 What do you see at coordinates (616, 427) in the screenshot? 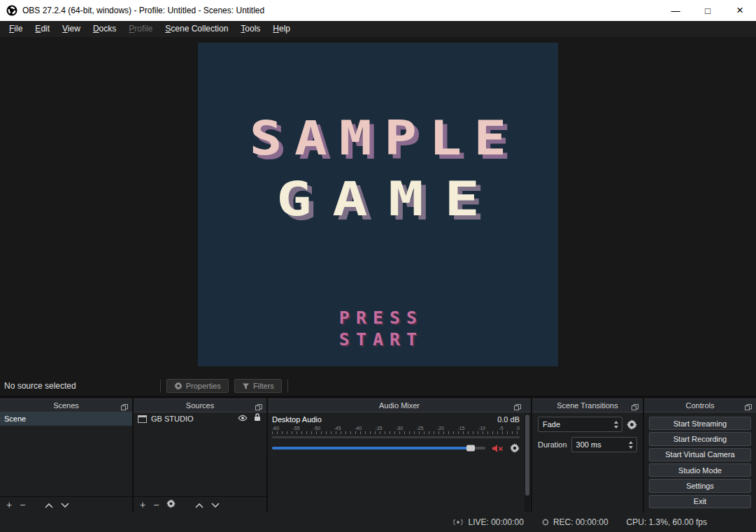
I see `combo-down-arrow-icon` at bounding box center [616, 427].